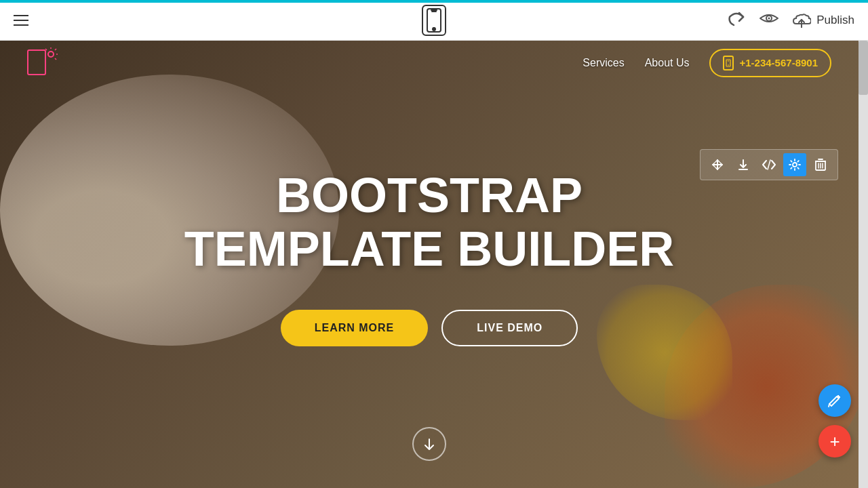 The width and height of the screenshot is (868, 488). I want to click on site-navbar: Services About Us +1-234-567-8901, so click(429, 62).